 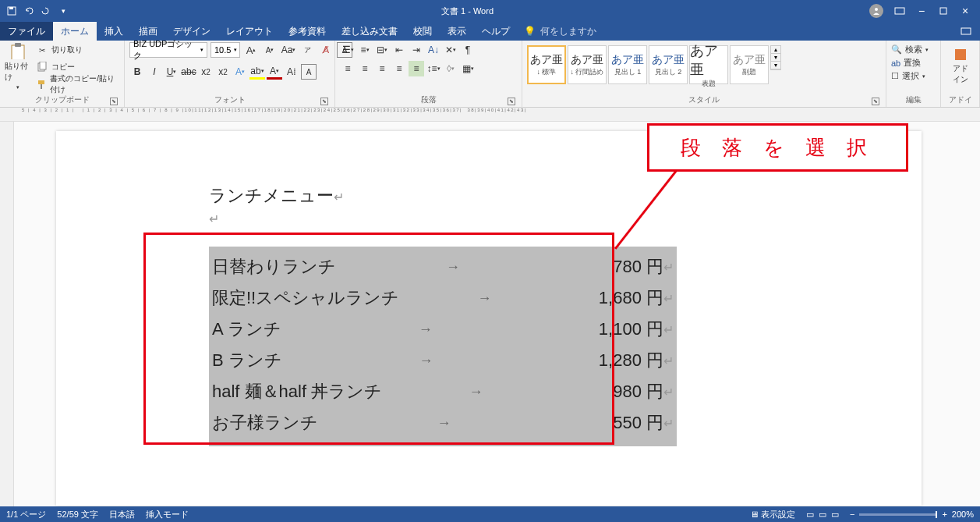 What do you see at coordinates (223, 72) in the screenshot?
I see `superscript-button: x2` at bounding box center [223, 72].